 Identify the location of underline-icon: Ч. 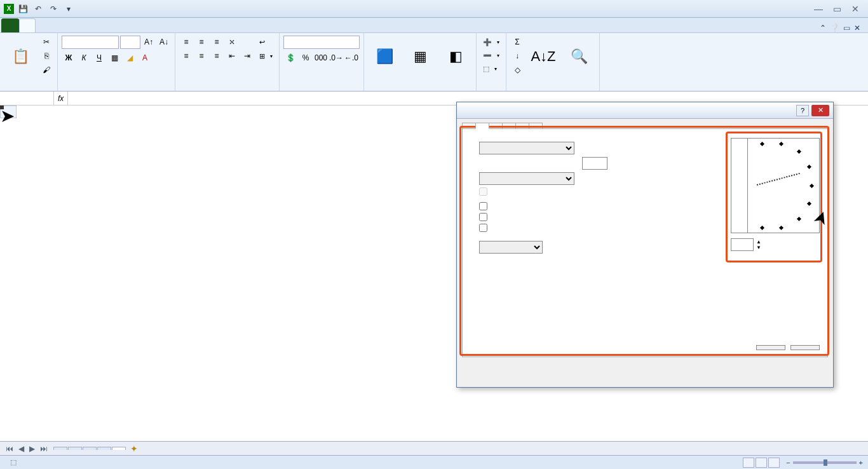
(99, 58).